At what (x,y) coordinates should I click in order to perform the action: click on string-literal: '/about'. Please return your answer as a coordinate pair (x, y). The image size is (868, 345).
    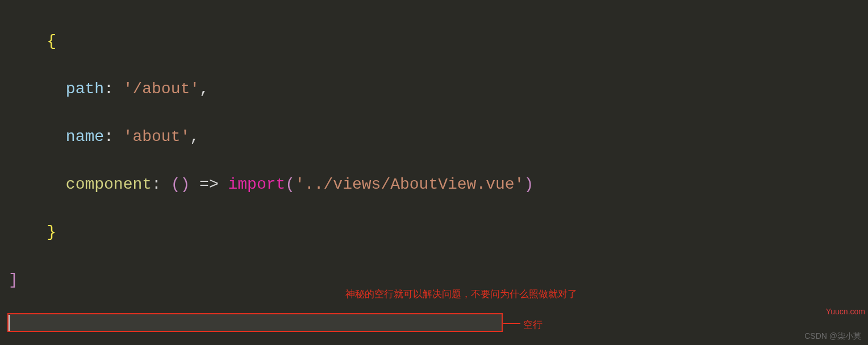
    Looking at the image, I should click on (161, 89).